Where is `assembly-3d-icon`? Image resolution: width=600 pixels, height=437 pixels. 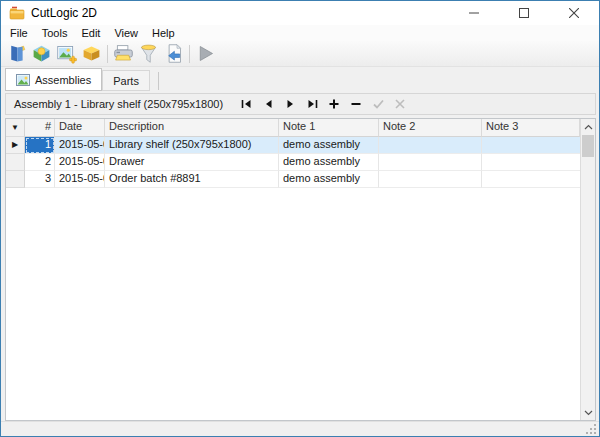
assembly-3d-icon is located at coordinates (42, 54).